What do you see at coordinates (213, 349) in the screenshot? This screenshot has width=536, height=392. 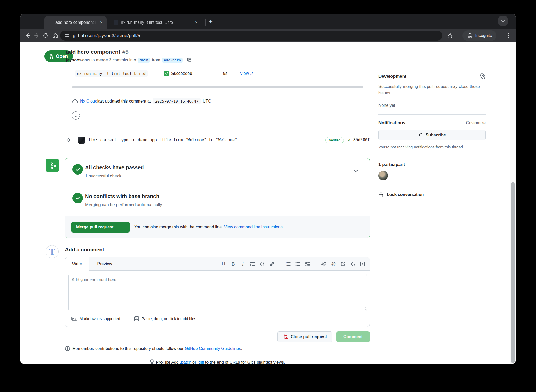 I see `community-guidelines-link: GitHub Community Guidelines` at bounding box center [213, 349].